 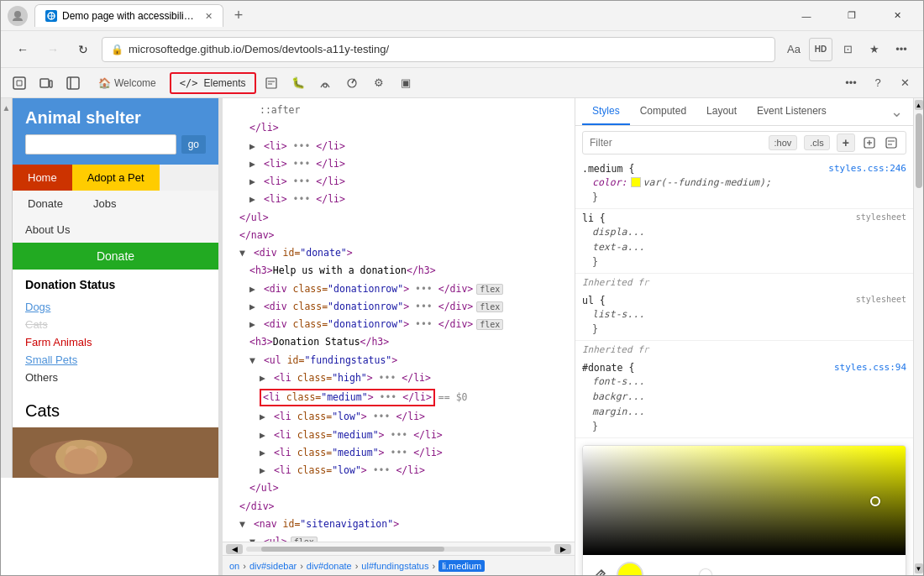 I want to click on title-bar-left, so click(x=18, y=16).